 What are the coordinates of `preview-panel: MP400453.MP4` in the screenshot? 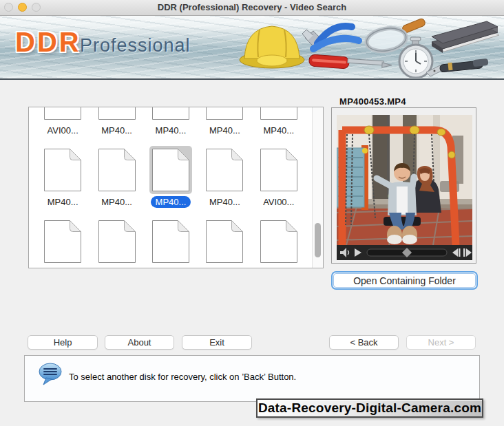 It's located at (403, 186).